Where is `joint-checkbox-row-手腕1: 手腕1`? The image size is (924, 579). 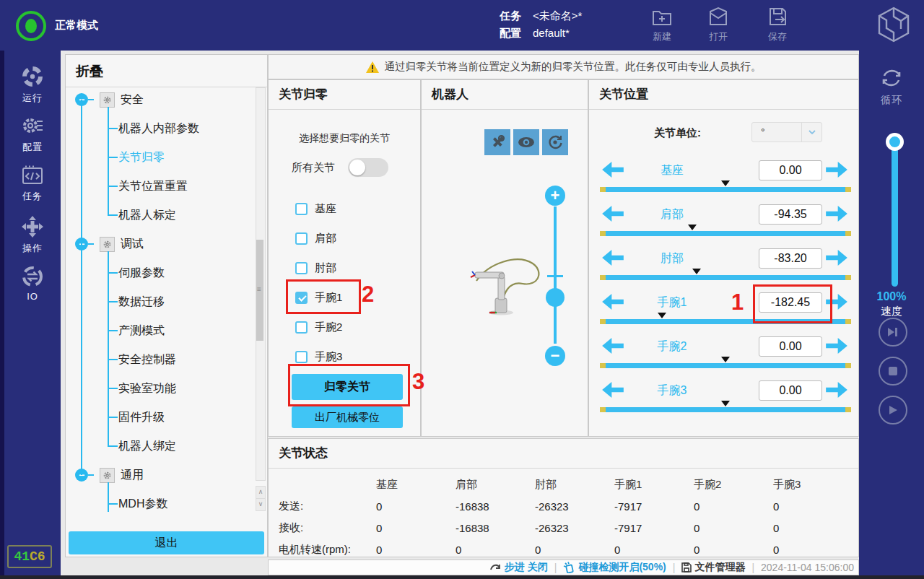 joint-checkbox-row-手腕1: 手腕1 is located at coordinates (319, 297).